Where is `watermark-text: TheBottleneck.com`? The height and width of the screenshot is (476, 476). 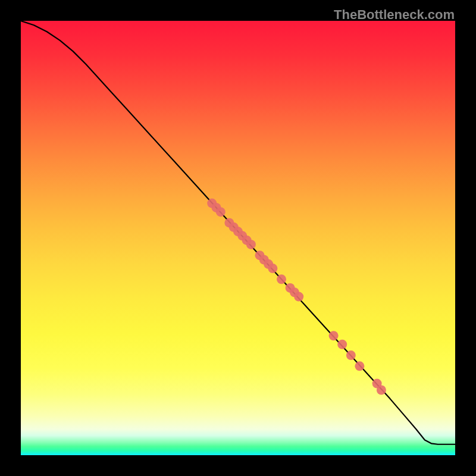 watermark-text: TheBottleneck.com is located at coordinates (394, 15).